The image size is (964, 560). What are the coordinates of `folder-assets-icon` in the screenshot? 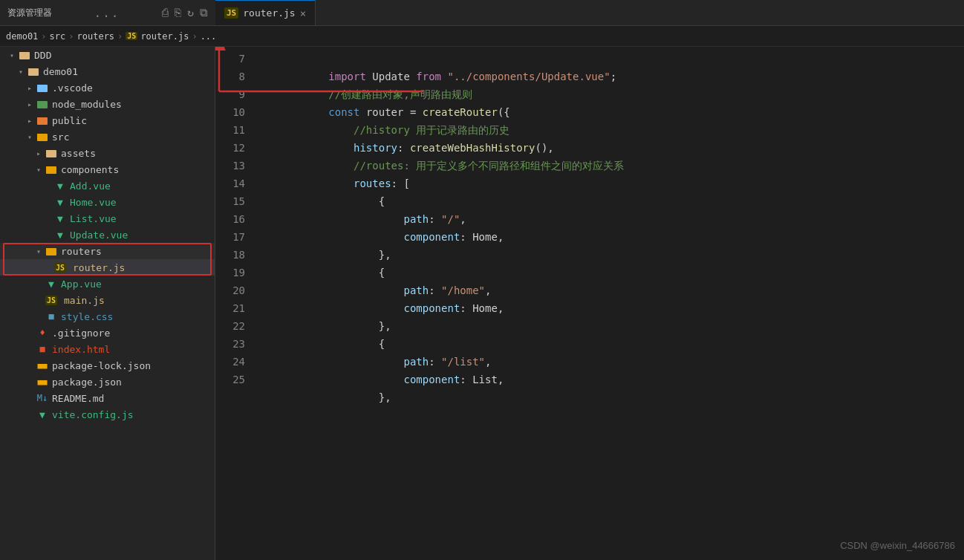 It's located at (51, 153).